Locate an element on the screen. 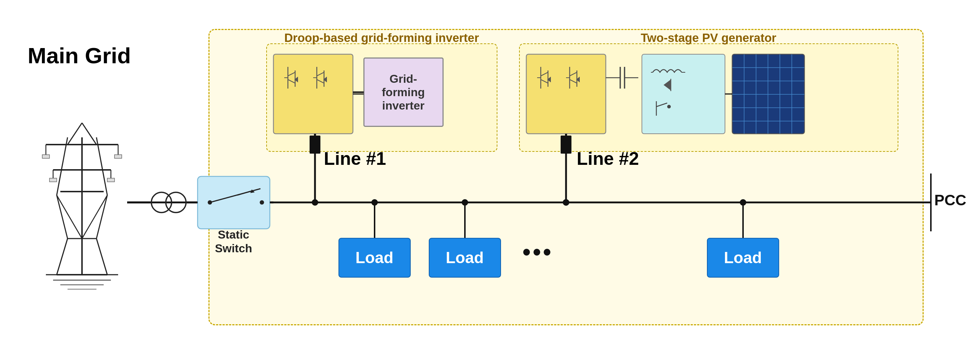 The width and height of the screenshot is (980, 347). load1: Load is located at coordinates (375, 258).